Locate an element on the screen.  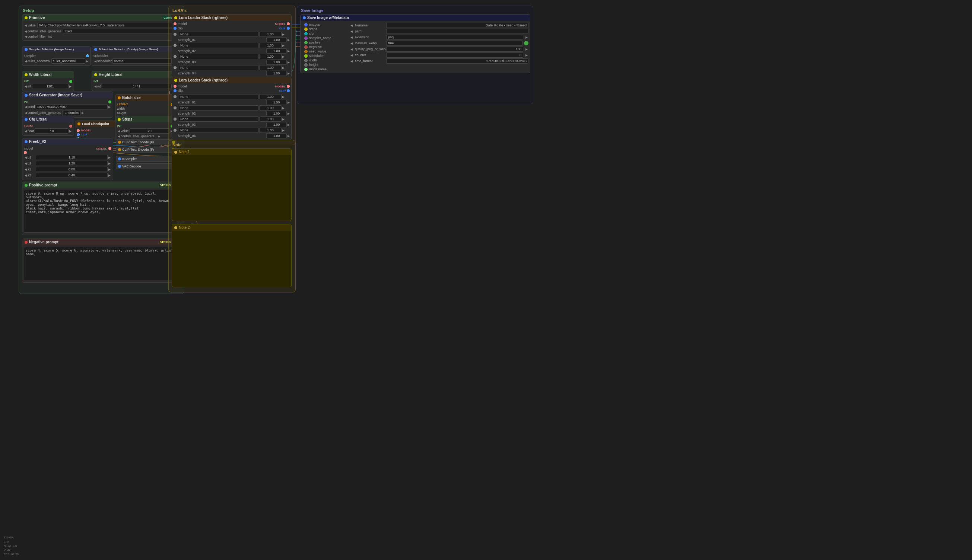
cfg-dot is located at coordinates (26, 119).